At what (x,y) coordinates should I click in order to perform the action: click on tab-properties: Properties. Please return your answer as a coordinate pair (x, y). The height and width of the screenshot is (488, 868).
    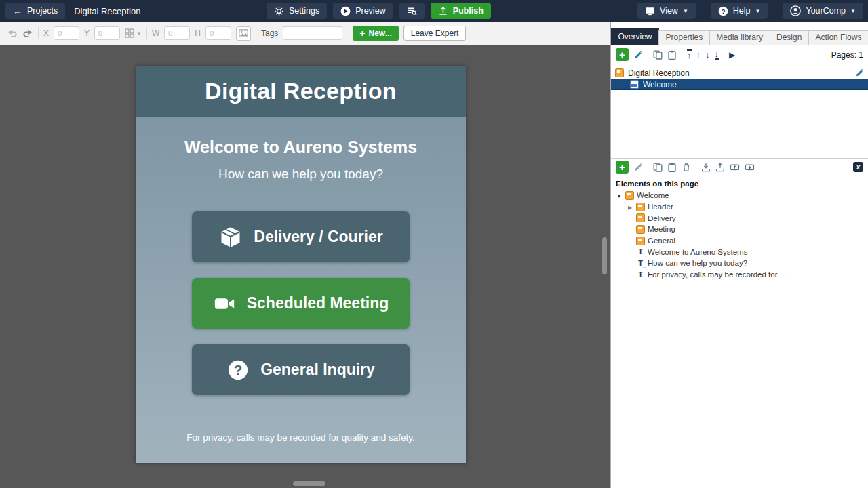
    Looking at the image, I should click on (684, 37).